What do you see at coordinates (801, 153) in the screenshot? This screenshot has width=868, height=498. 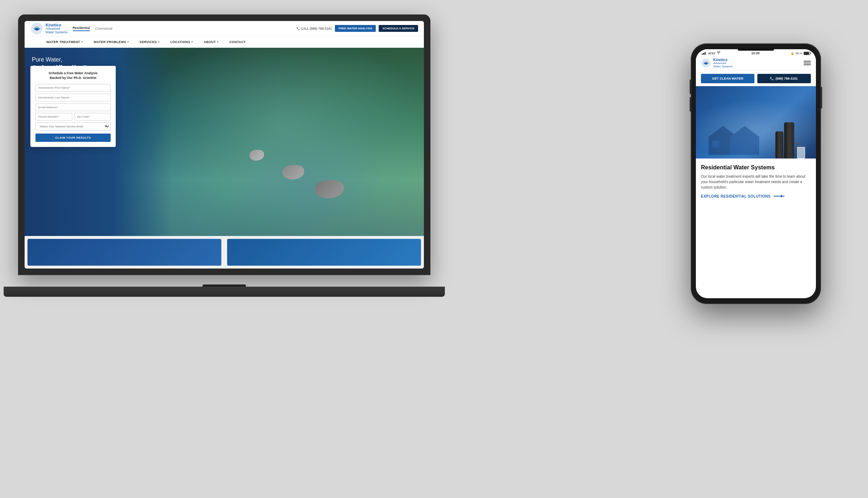 I see `water-glass` at bounding box center [801, 153].